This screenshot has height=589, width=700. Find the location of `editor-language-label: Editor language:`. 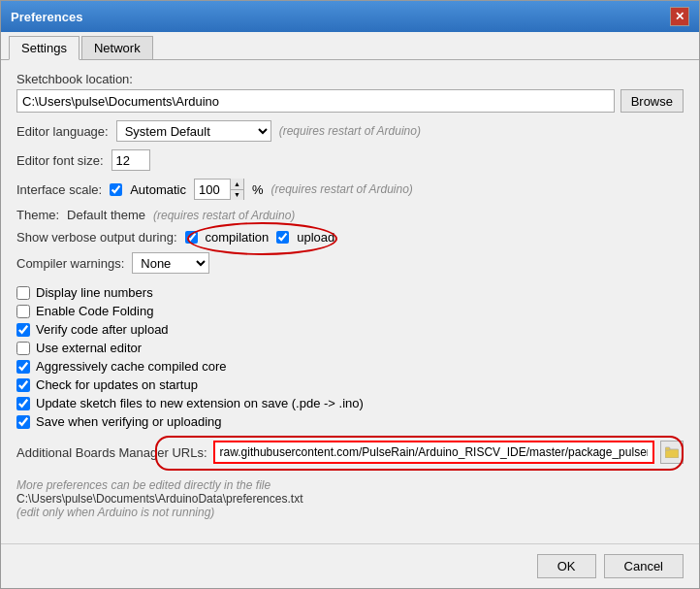

editor-language-label: Editor language: is located at coordinates (62, 132).